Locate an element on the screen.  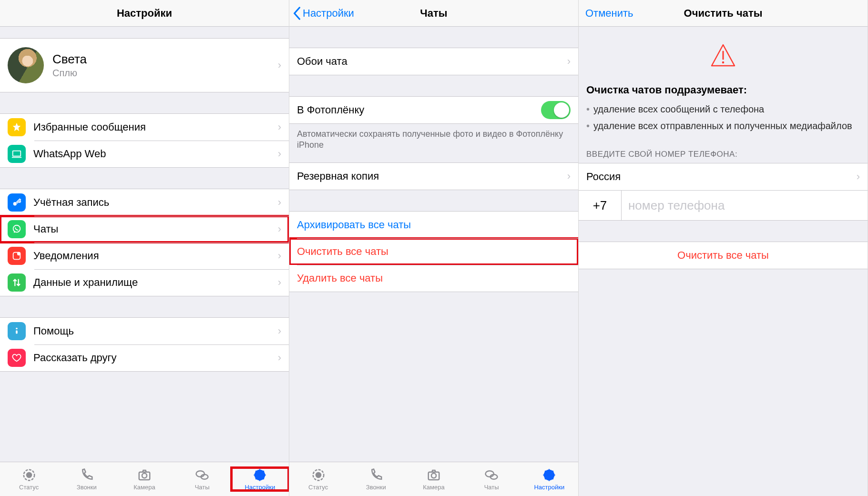
camera-roll-toggle is located at coordinates (556, 110).